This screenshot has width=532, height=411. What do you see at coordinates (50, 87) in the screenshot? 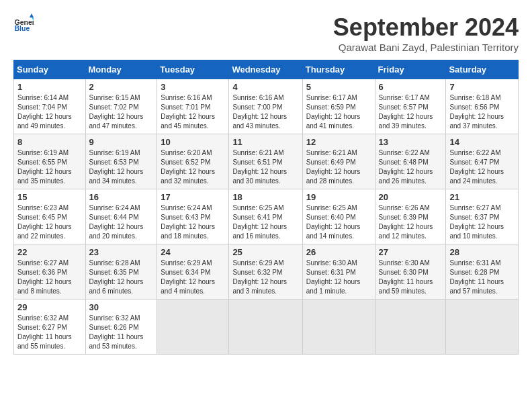
I see `day-number: 1` at bounding box center [50, 87].